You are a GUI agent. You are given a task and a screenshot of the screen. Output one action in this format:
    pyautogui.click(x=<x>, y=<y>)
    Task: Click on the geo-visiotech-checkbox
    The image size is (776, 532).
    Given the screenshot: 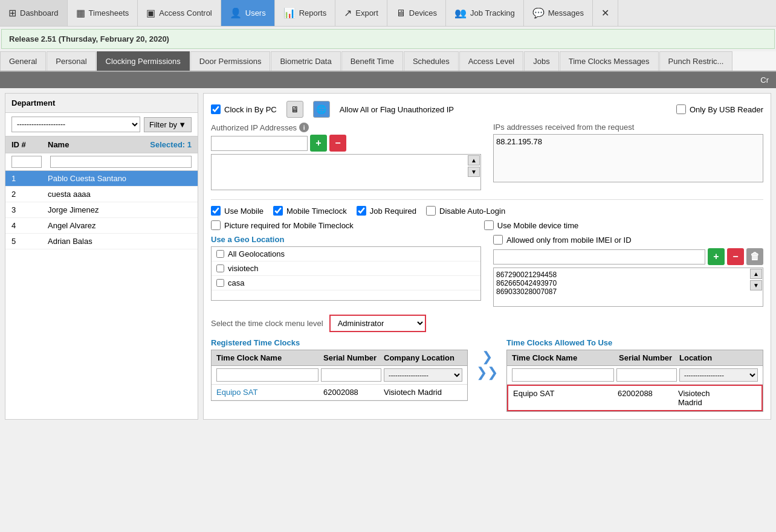 What is the action you would take?
    pyautogui.click(x=220, y=268)
    